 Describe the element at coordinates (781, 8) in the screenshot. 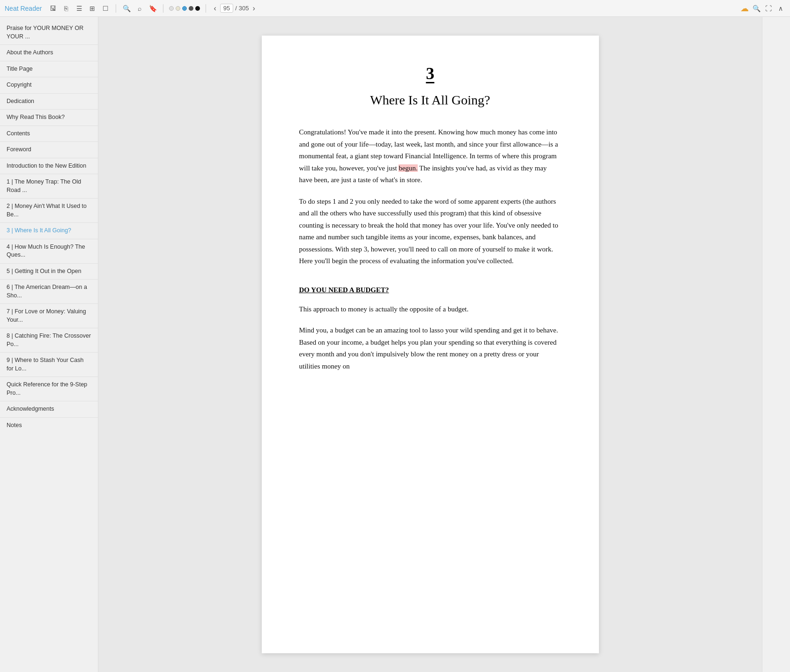

I see `settings-icon: ∧` at that location.